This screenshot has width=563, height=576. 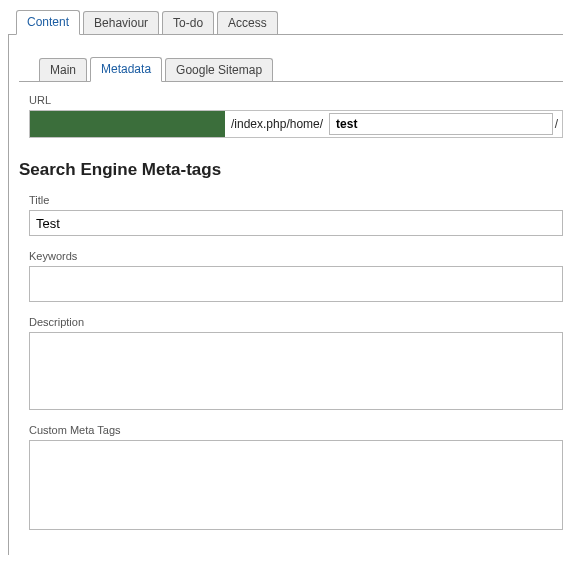 What do you see at coordinates (296, 430) in the screenshot?
I see `custom-meta-label: Custom Meta Tags` at bounding box center [296, 430].